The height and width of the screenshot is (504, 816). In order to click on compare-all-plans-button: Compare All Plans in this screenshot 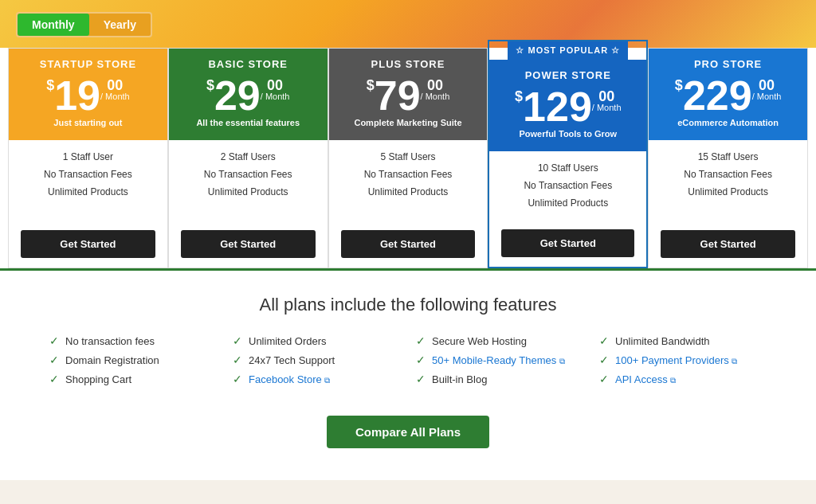, I will do `click(408, 432)`.